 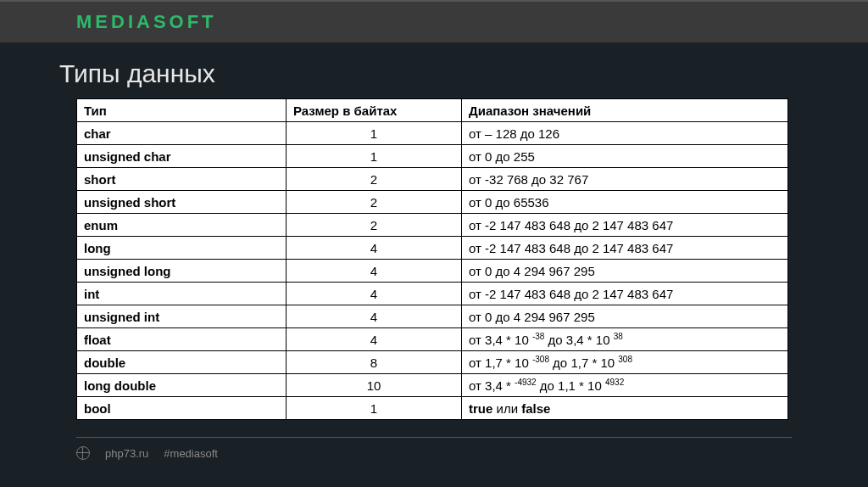 What do you see at coordinates (434, 438) in the screenshot?
I see `divider` at bounding box center [434, 438].